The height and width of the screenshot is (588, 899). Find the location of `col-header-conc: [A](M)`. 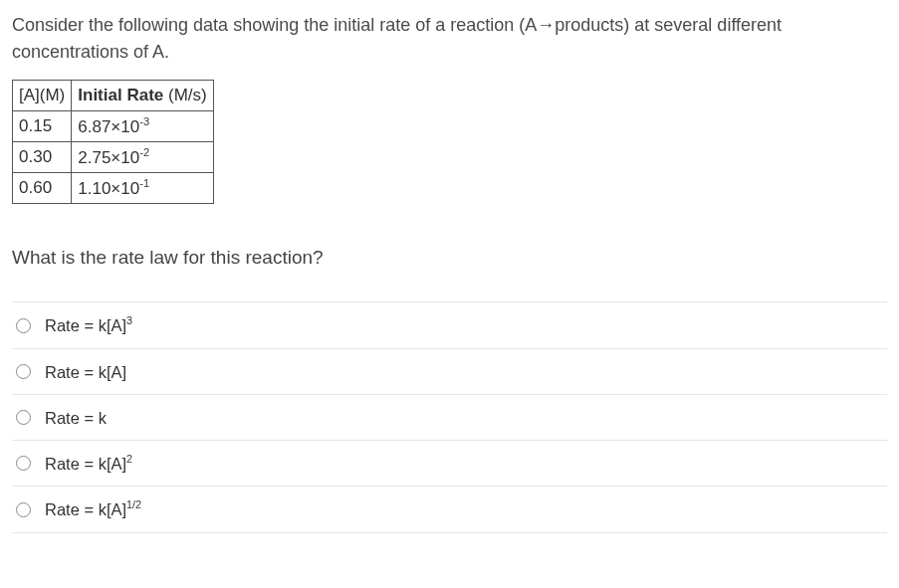

col-header-conc: [A](M) is located at coordinates (42, 96).